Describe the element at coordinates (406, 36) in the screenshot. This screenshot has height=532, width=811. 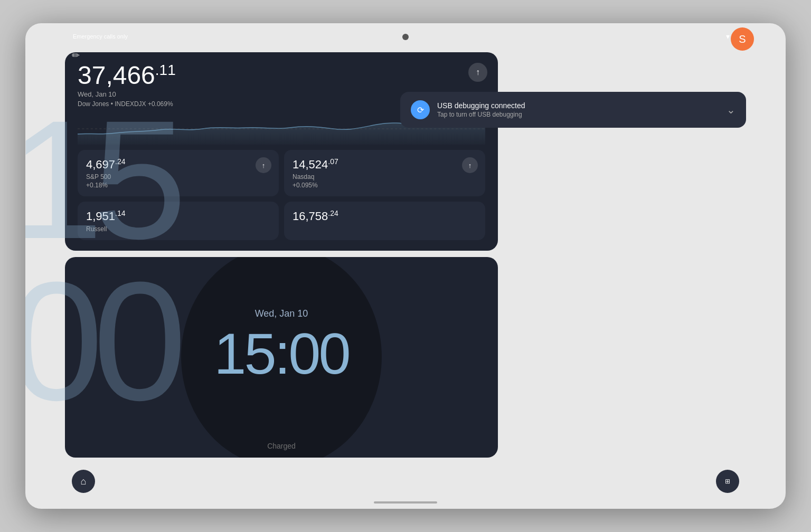
I see `status-bar: Emergency calls only ▾ ▮` at that location.